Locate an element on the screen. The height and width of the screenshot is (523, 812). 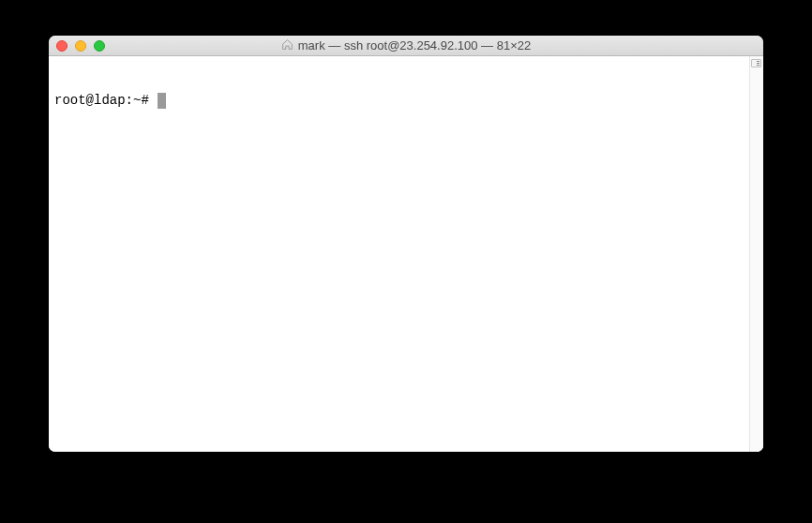
prompt-text: root@ldap:~# is located at coordinates (105, 100).